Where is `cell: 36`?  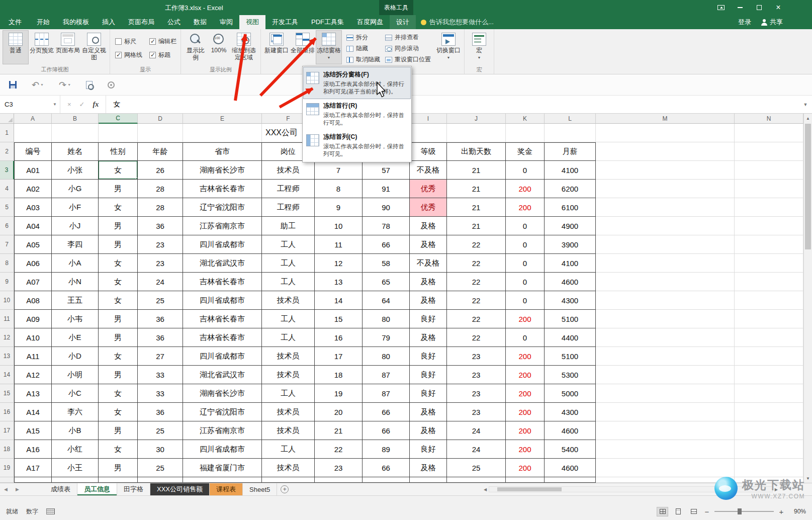
cell: 36 is located at coordinates (160, 338).